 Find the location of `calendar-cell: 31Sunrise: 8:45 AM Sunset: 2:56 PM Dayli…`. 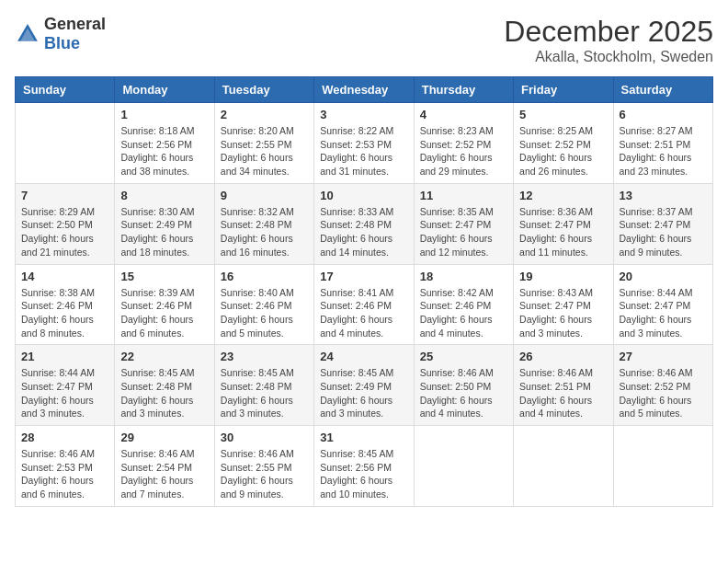

calendar-cell: 31Sunrise: 8:45 AM Sunset: 2:56 PM Dayli… is located at coordinates (364, 466).